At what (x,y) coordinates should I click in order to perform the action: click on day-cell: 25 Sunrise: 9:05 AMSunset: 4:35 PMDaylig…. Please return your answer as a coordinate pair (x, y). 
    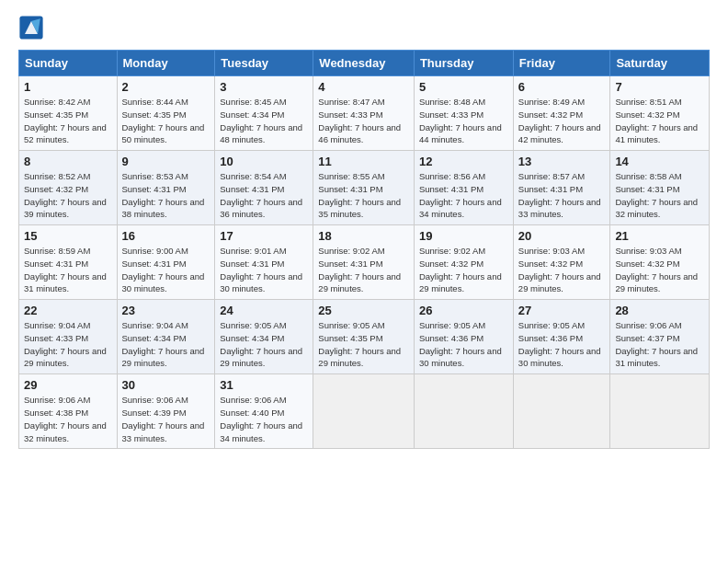
    Looking at the image, I should click on (364, 337).